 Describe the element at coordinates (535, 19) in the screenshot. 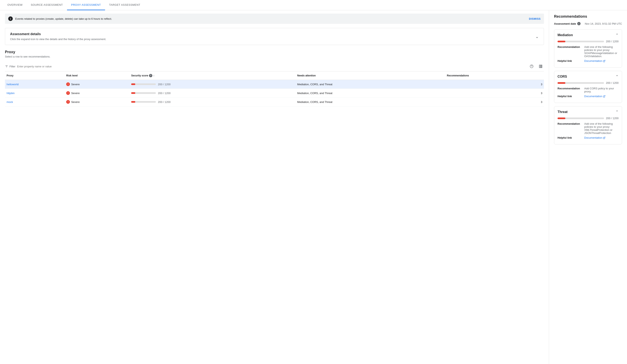

I see `dismiss-button: DISMISS` at that location.